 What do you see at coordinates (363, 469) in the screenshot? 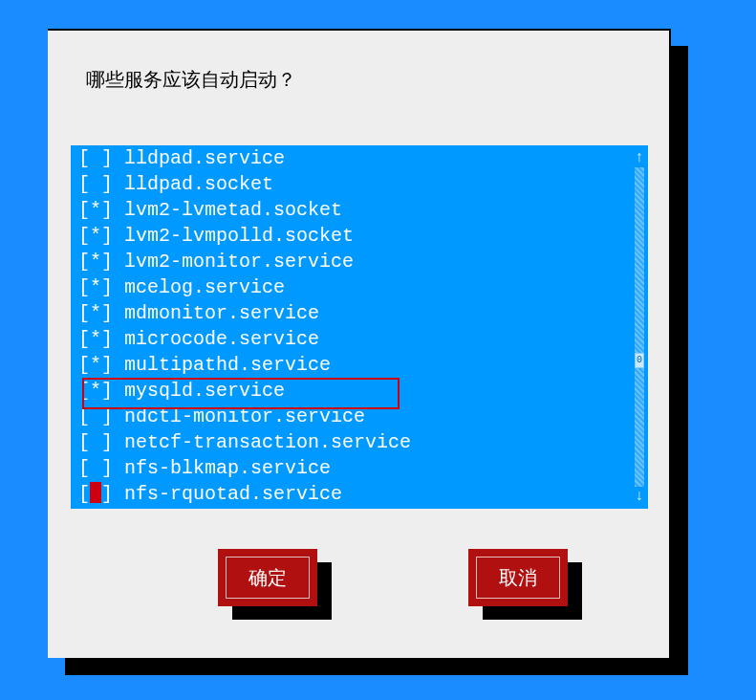
I see `service-row: [ ] nfs-blkmap.service` at bounding box center [363, 469].